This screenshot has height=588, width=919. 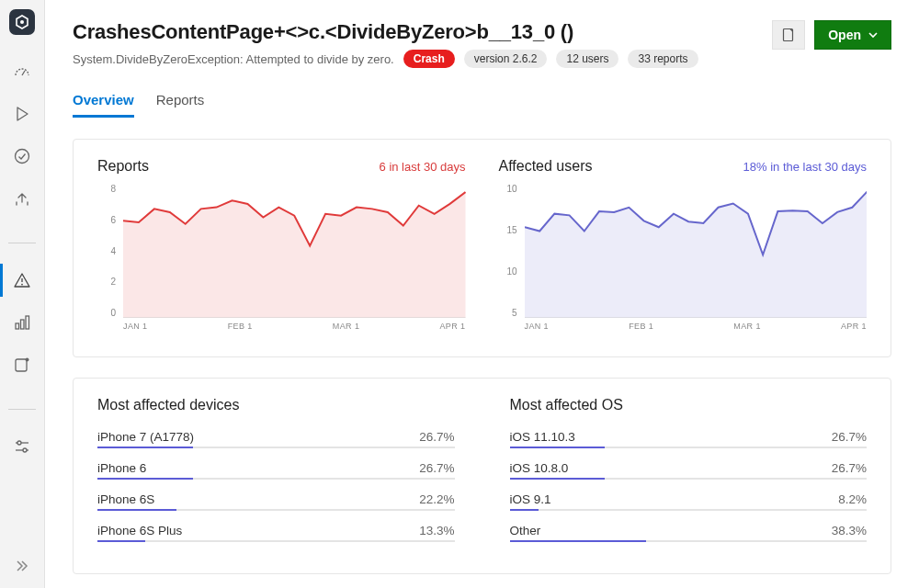 I want to click on bar-label: iPhone 6S Plus, so click(x=140, y=531).